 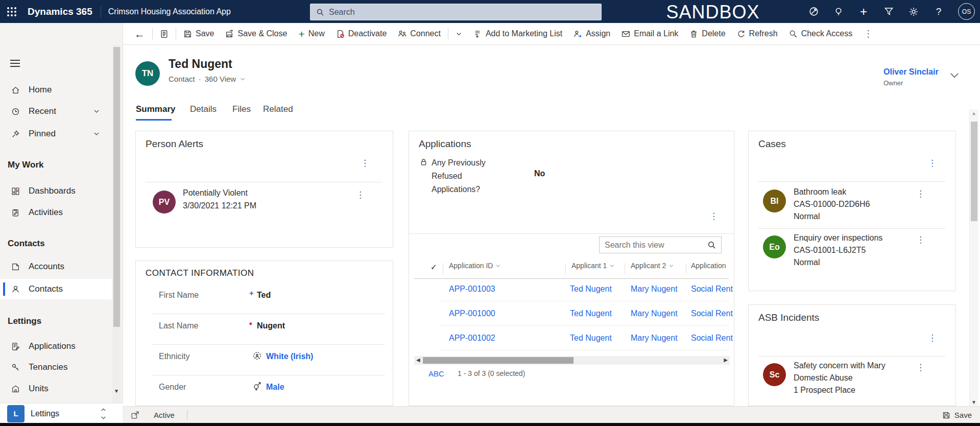 I want to click on back-button: ←, so click(x=140, y=34).